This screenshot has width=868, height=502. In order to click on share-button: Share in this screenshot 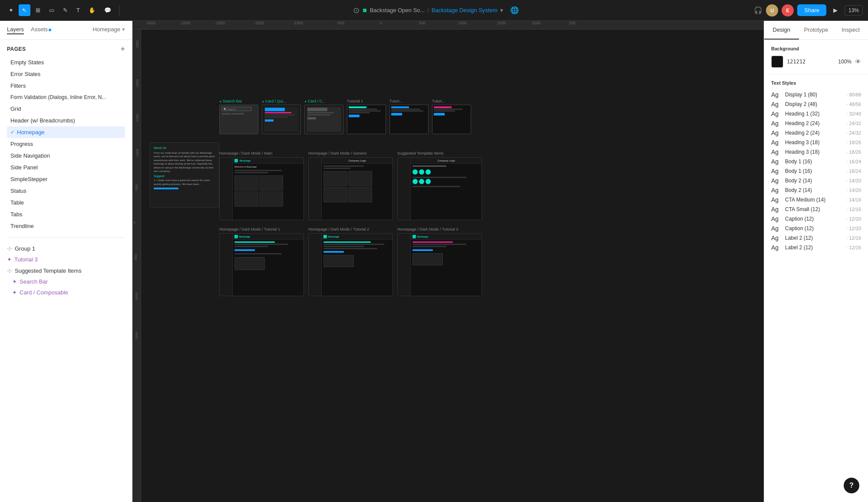, I will do `click(812, 10)`.